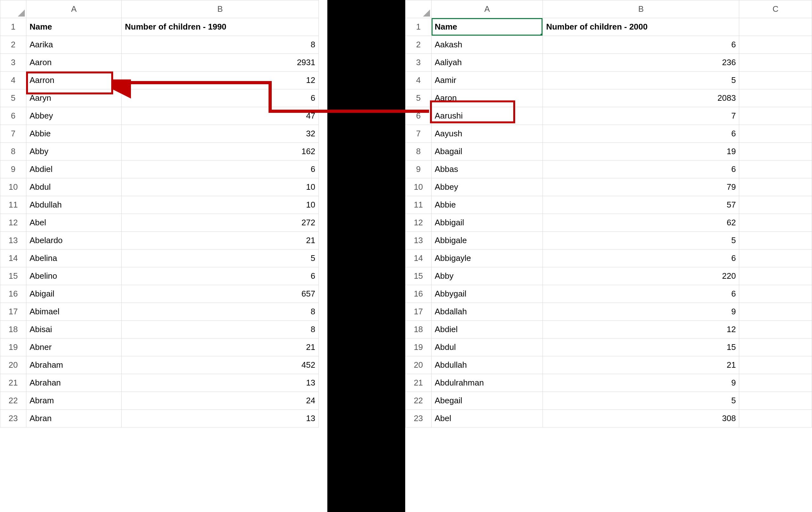  Describe the element at coordinates (13, 401) in the screenshot. I see `row-header: 22` at that location.